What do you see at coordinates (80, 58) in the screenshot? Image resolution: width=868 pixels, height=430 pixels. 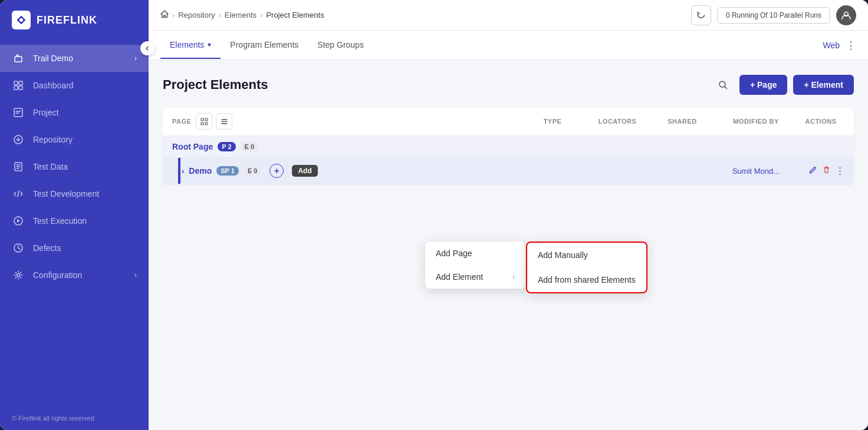 I see `sidebar-label-trail-demo: Trail Demo` at bounding box center [80, 58].